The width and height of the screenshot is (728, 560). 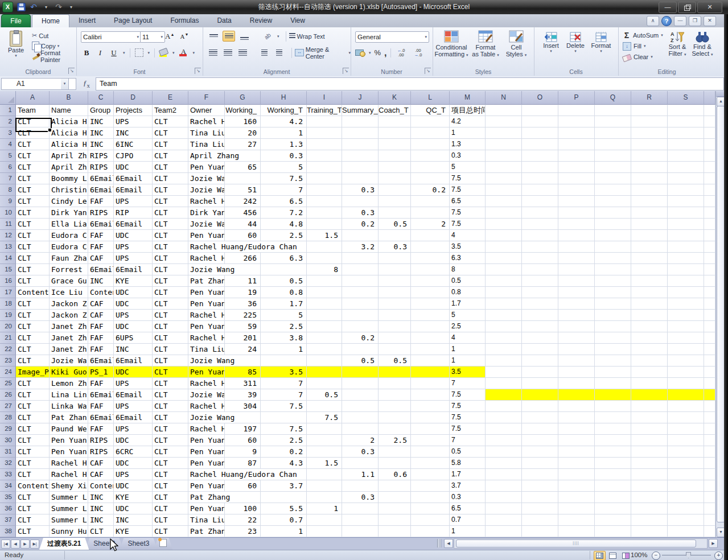 What do you see at coordinates (33, 258) in the screenshot?
I see `cell-A14: CLT` at bounding box center [33, 258].